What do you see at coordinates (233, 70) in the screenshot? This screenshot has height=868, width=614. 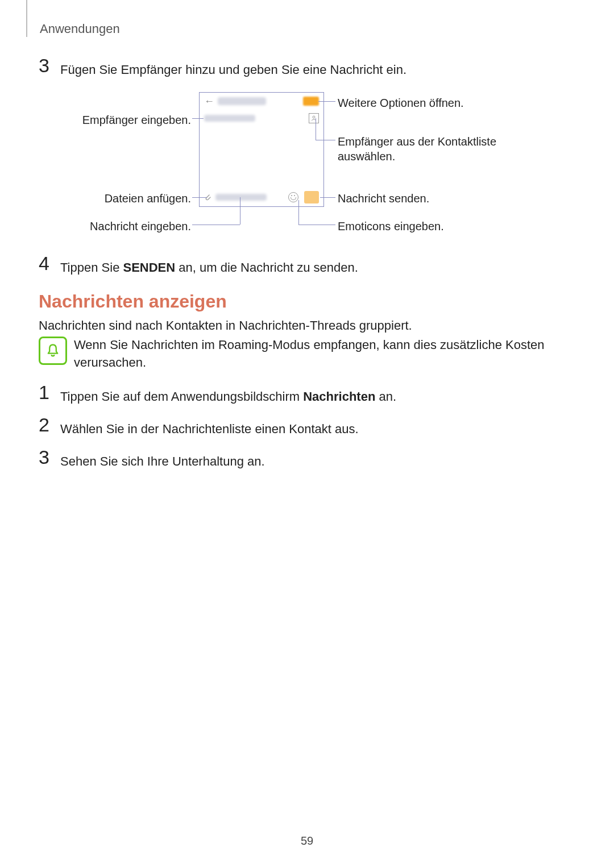 I see `step-3-text: Fügen Sie Empfänger hinzu und geben Sie …` at bounding box center [233, 70].